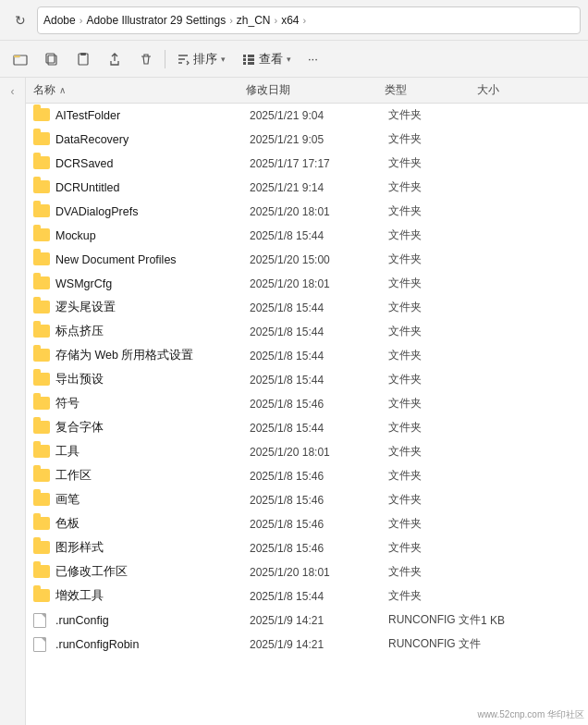 Image resolution: width=588 pixels, height=725 pixels. What do you see at coordinates (153, 188) in the screenshot?
I see `file-name: DCRUntitled` at bounding box center [153, 188].